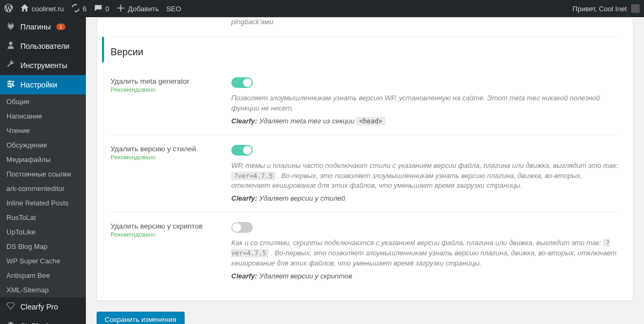 The image size is (644, 324). I want to click on plug-icon, so click(11, 27).